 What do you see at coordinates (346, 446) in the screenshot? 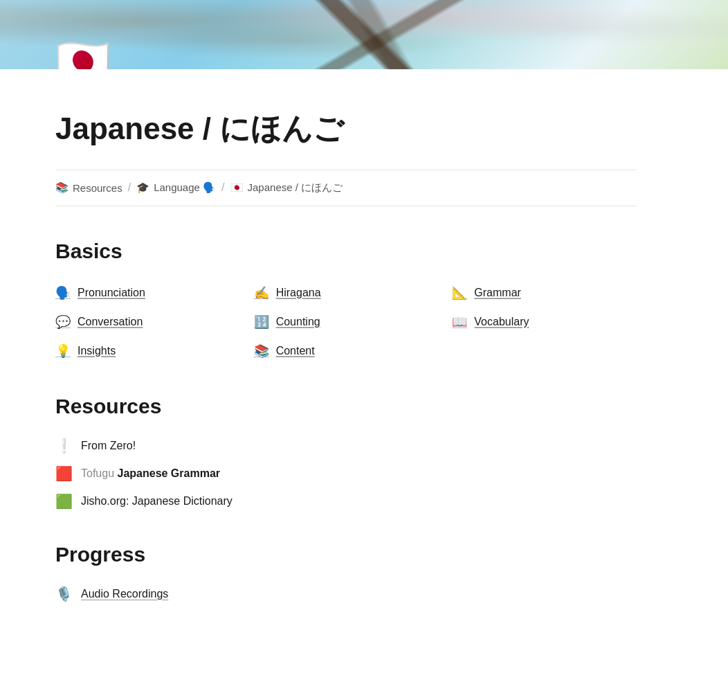
I see `resource-fromzero: ❕ From Zero!` at bounding box center [346, 446].